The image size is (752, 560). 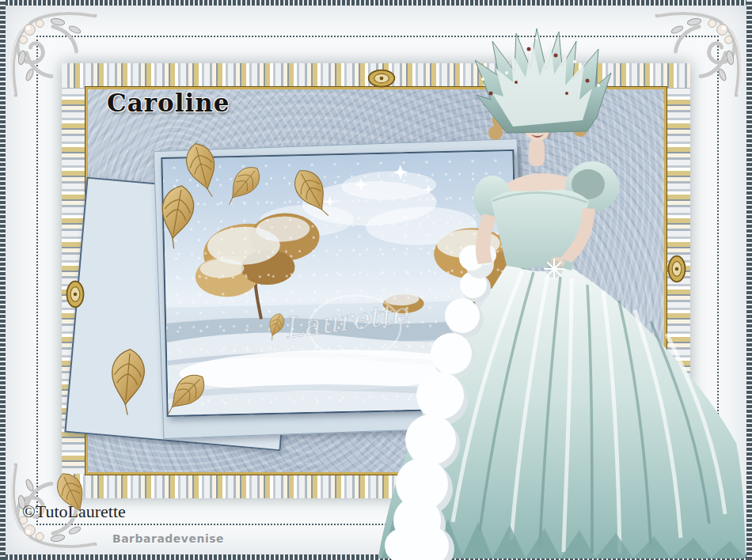 I want to click on copyright-credit-text: ©TutoLaurette, so click(x=74, y=512).